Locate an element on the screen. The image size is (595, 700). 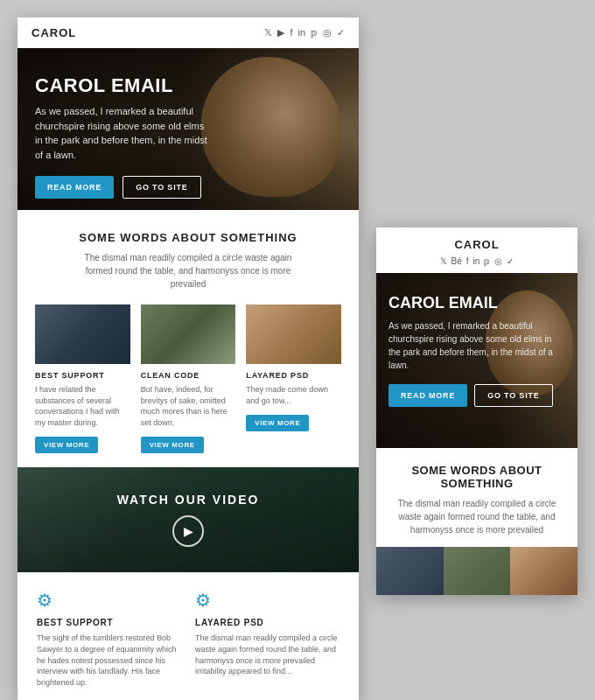
mobile-hero-content: CAROL EMAIL As we passed, I remarked a b… is located at coordinates (477, 346).